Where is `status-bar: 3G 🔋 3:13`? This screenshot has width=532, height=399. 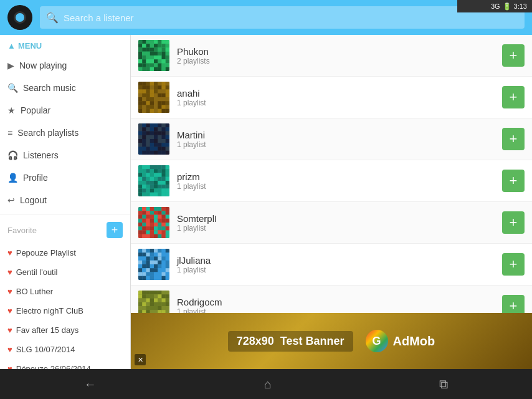 status-bar: 3G 🔋 3:13 is located at coordinates (495, 6).